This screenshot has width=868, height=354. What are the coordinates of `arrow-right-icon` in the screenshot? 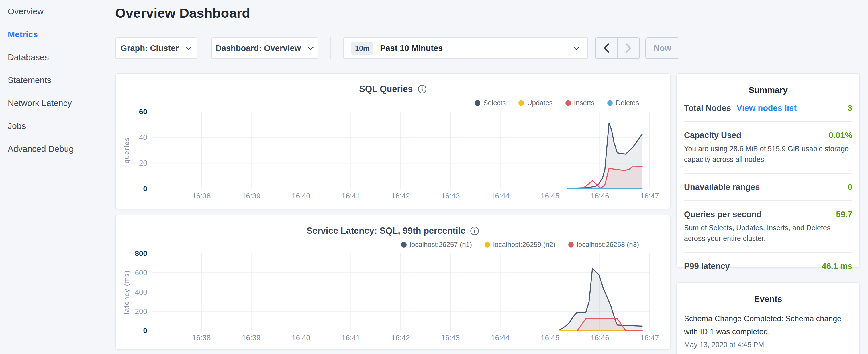 It's located at (628, 48).